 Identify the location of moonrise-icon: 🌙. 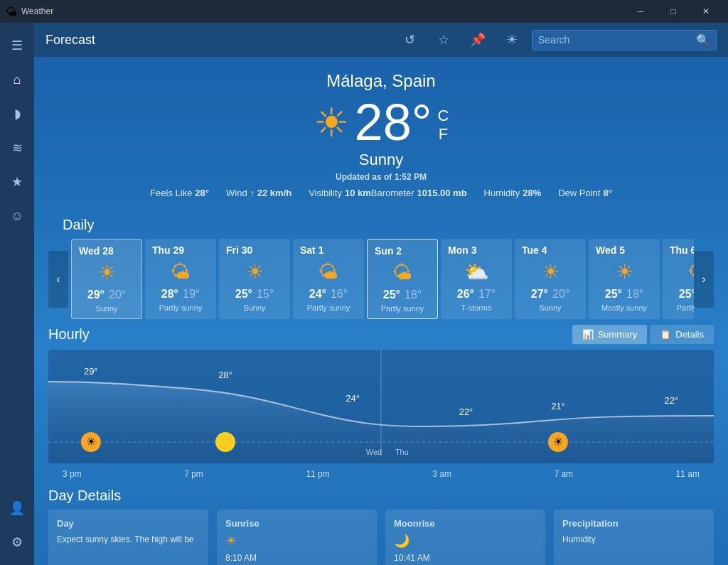
(465, 541).